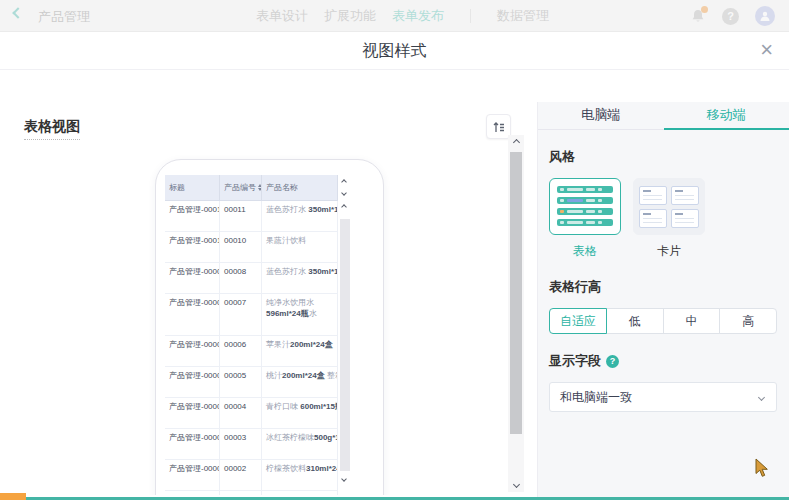 The image size is (789, 500). I want to click on cell-title: 产品管理-00004, so click(192, 414).